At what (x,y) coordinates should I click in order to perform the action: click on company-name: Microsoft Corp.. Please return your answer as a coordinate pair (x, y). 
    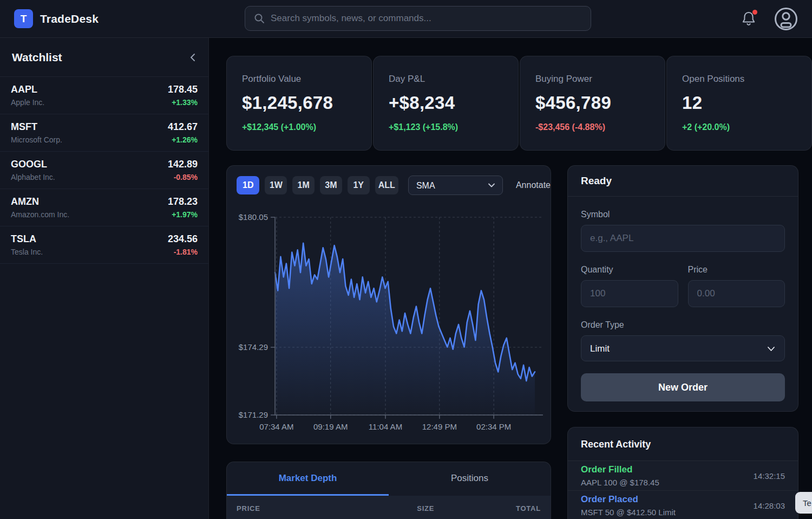
    Looking at the image, I should click on (37, 140).